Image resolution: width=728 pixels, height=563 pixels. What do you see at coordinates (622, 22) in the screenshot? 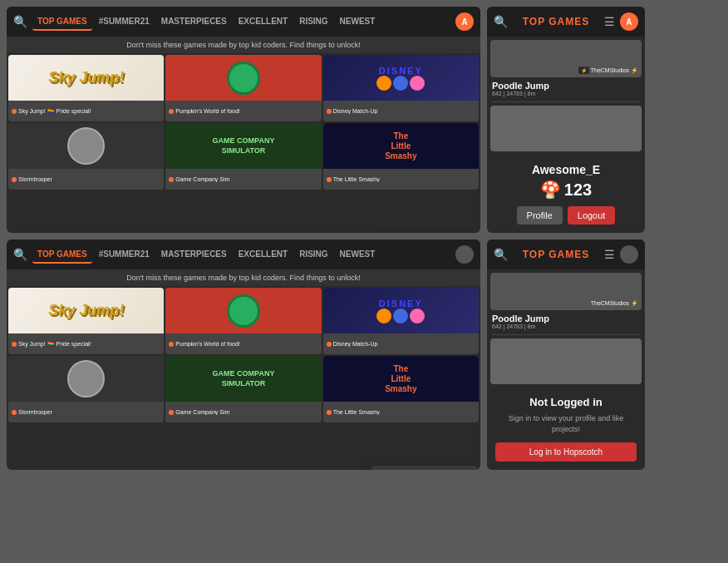
I see `sidebar-icons: ☰ A` at bounding box center [622, 22].